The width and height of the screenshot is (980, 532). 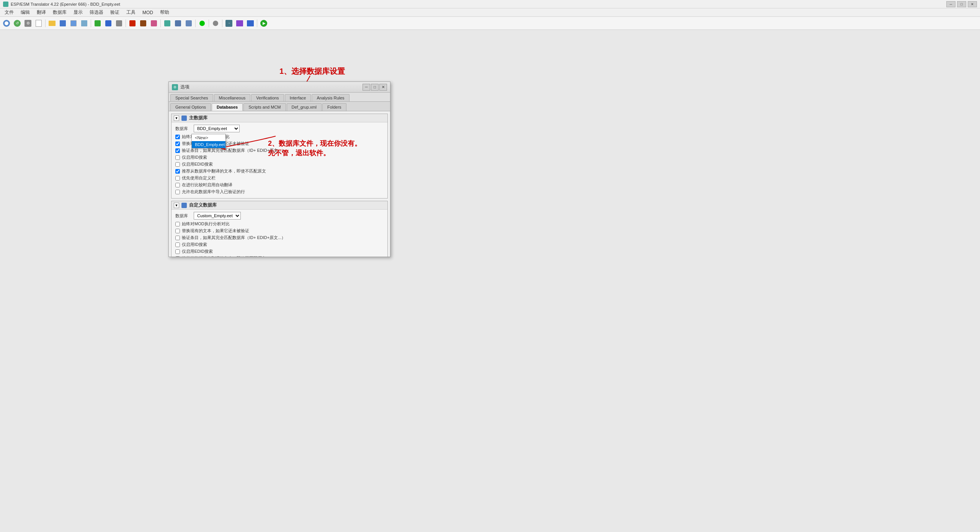 I want to click on menu-edit: 编辑, so click(x=25, y=12).